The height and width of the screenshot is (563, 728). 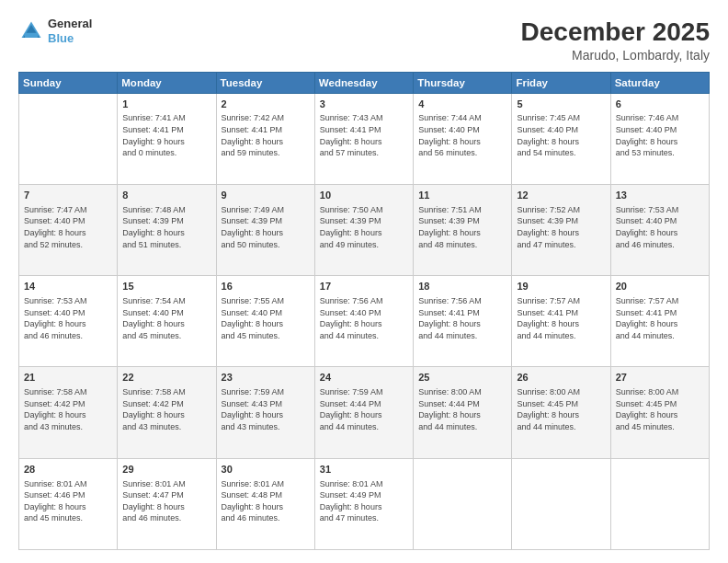 I want to click on subtitle: Marudo, Lombardy, Italy, so click(x=616, y=55).